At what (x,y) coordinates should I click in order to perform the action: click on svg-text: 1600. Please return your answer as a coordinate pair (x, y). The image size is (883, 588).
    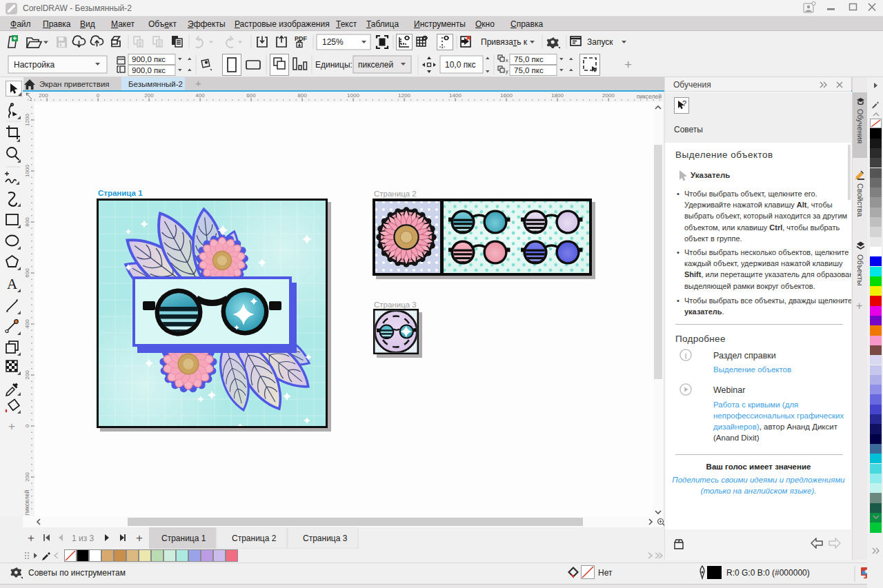
    Looking at the image, I should click on (506, 95).